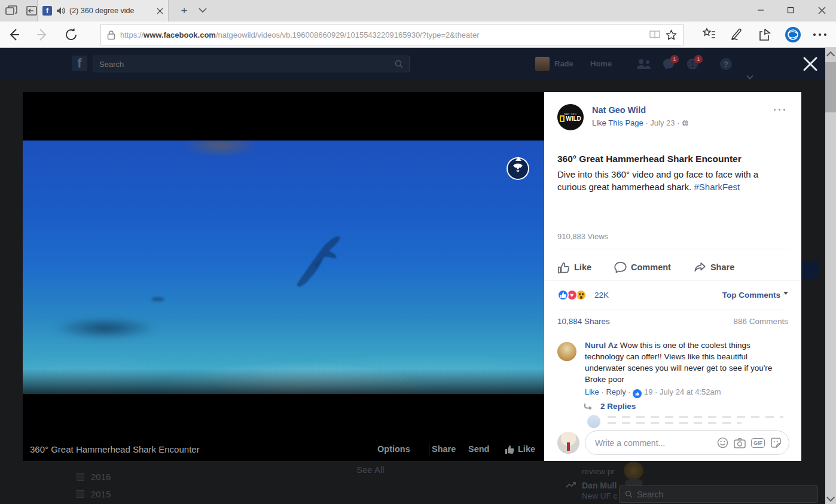  I want to click on natgeo-frame-logo, so click(562, 118).